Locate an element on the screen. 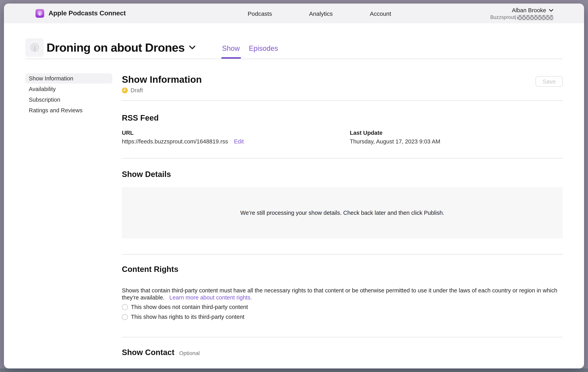  radio-label: This show does not contain third-party c… is located at coordinates (189, 307).